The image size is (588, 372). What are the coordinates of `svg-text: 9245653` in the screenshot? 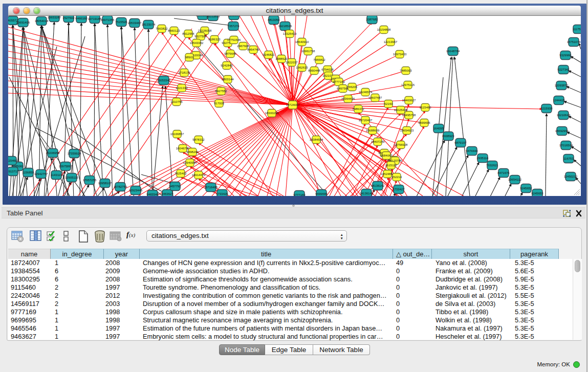 It's located at (537, 193).